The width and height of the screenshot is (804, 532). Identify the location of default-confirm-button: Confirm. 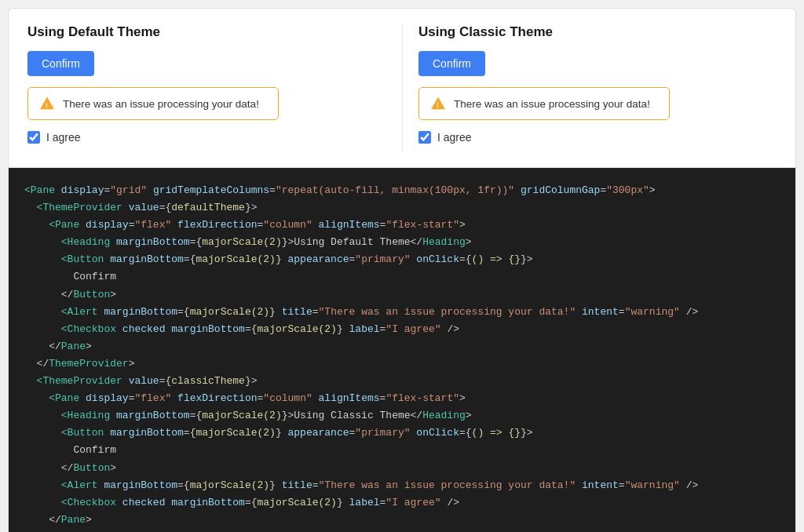
(61, 64).